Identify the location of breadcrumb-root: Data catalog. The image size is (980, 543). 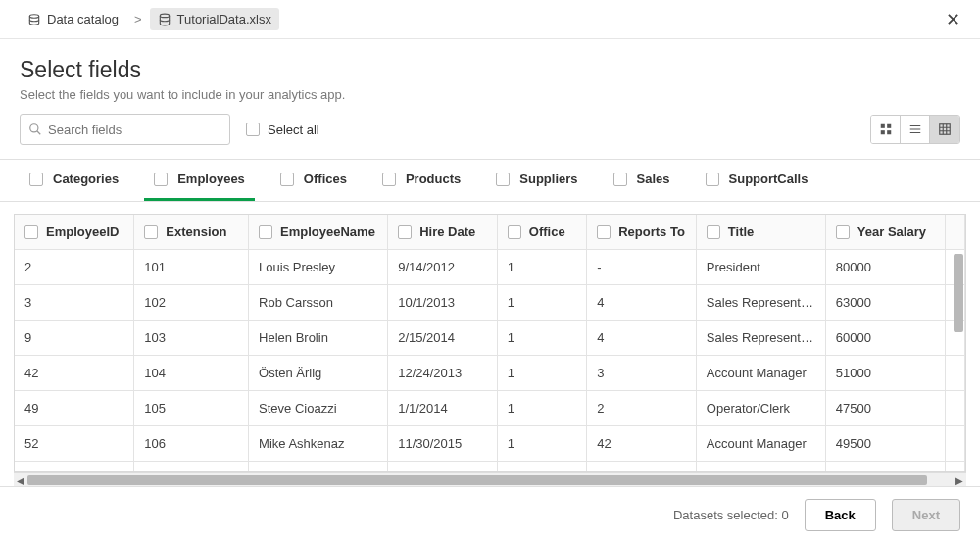
(73, 20).